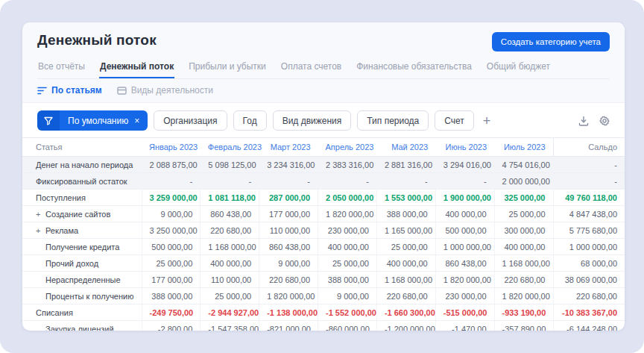  Describe the element at coordinates (523, 326) in the screenshot. I see `value-cell: -357 890,00` at that location.